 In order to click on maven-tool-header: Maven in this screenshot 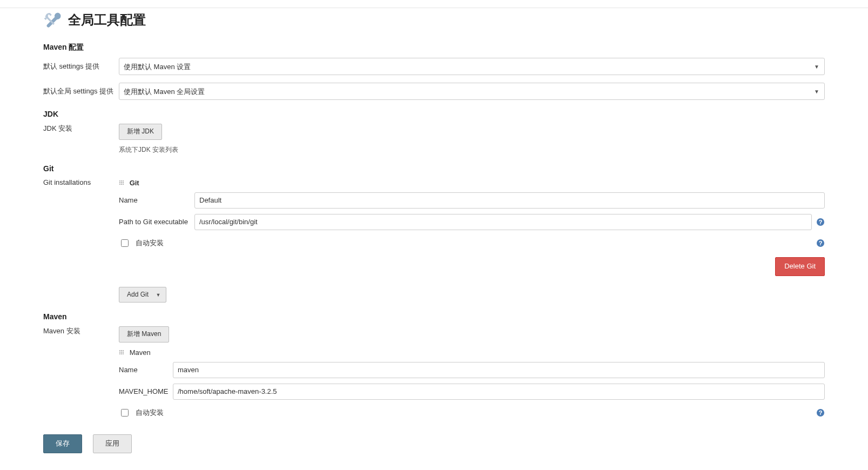, I will do `click(472, 352)`.